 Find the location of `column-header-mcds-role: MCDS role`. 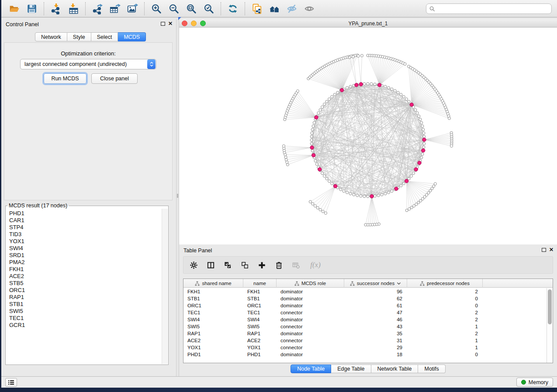

column-header-mcds-role: MCDS role is located at coordinates (310, 283).